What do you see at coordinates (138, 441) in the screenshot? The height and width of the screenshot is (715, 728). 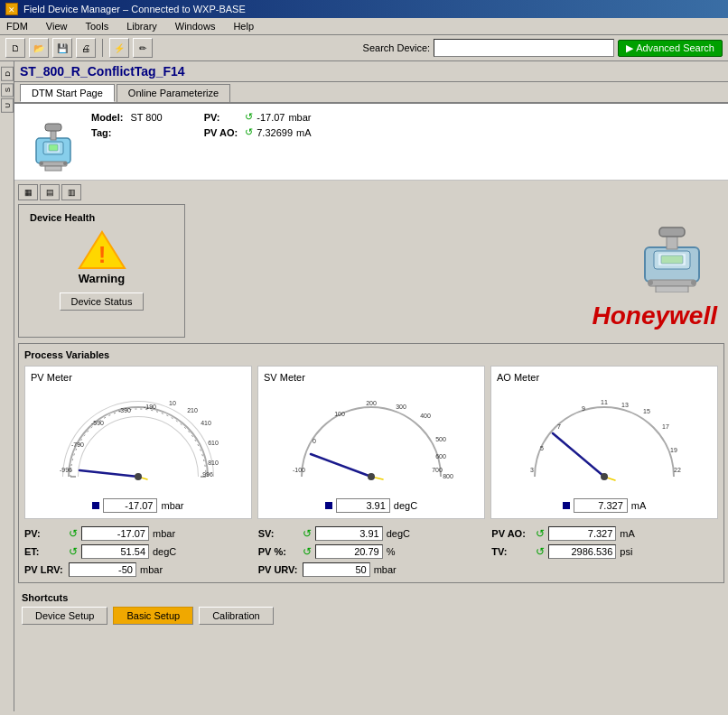 I see `pv-gauge-svg: -996 -790 -590 -390 -190 10 210 410 610 …` at bounding box center [138, 441].